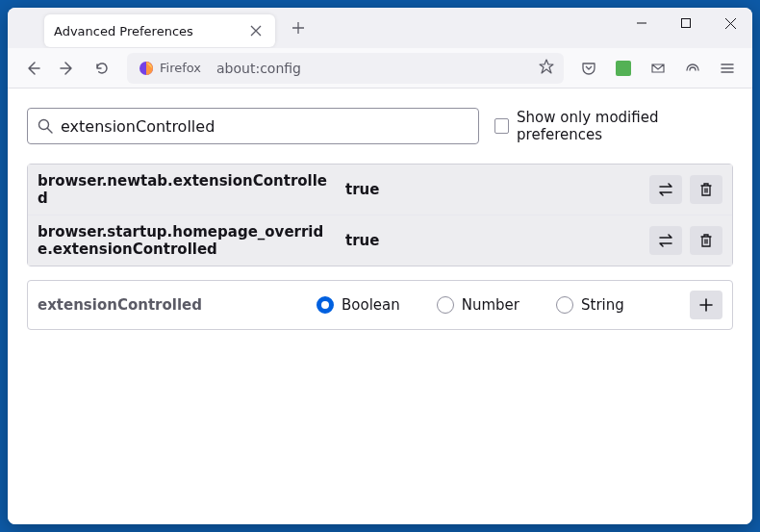 Image resolution: width=760 pixels, height=532 pixels. I want to click on minimize-button, so click(642, 23).